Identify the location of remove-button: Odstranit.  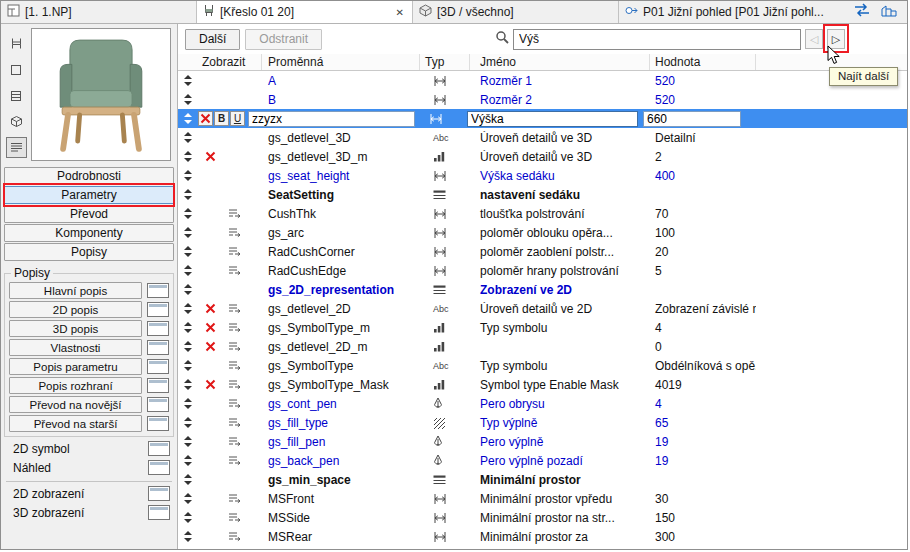
(284, 40).